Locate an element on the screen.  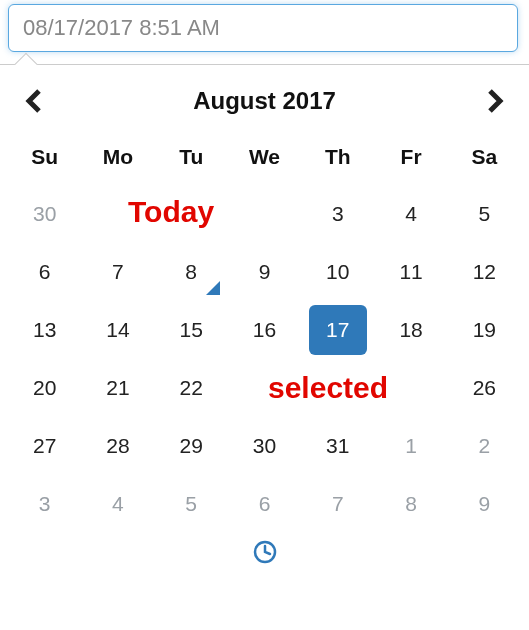
weekday-header-row: SuMoTuWeThFrSa is located at coordinates (264, 160).